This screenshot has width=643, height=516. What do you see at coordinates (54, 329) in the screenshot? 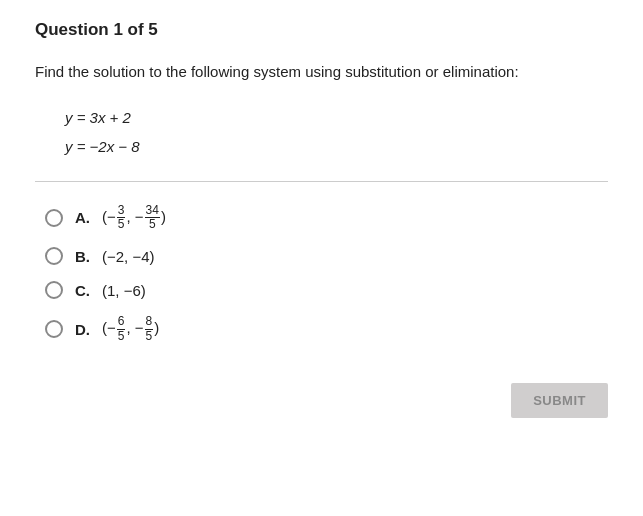
I see `radio-d` at bounding box center [54, 329].